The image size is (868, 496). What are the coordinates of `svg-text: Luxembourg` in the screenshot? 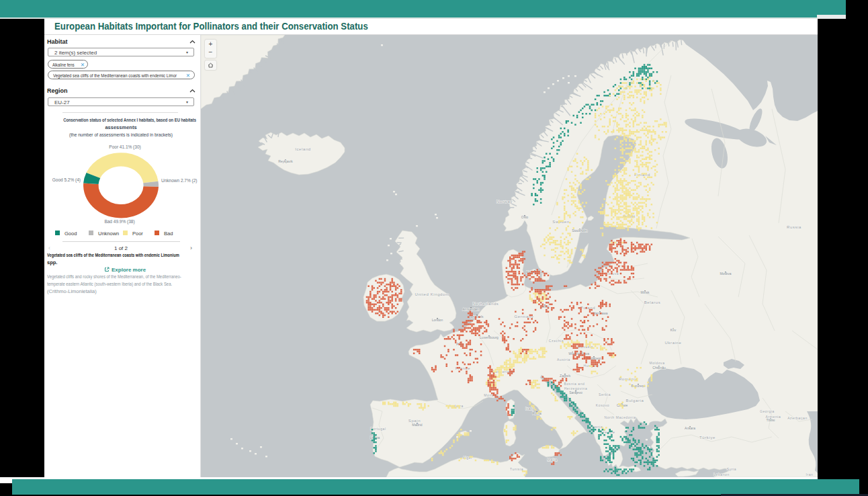 It's located at (489, 337).